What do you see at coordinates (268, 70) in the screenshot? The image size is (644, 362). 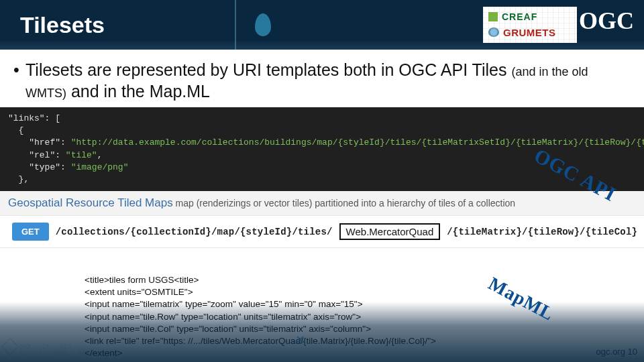 I see `bullet-1-text-a: Tilesets are represented by URI template…` at bounding box center [268, 70].